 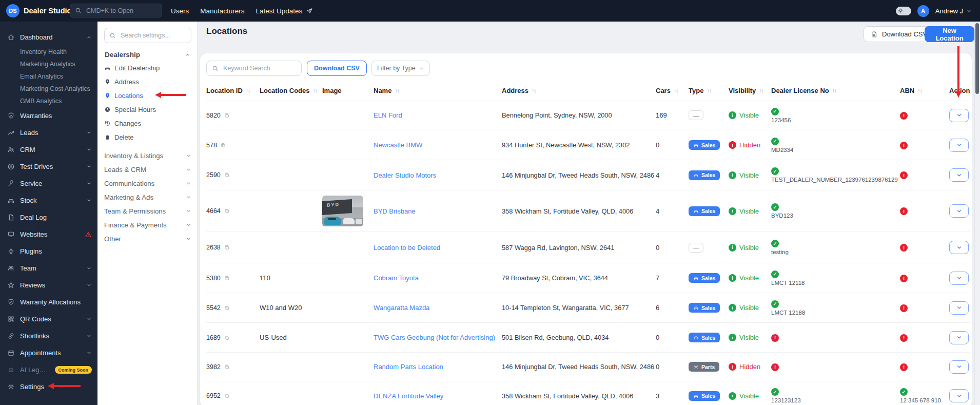 I want to click on sidebar-subitem-email-analytics: Email Analytics, so click(x=49, y=76).